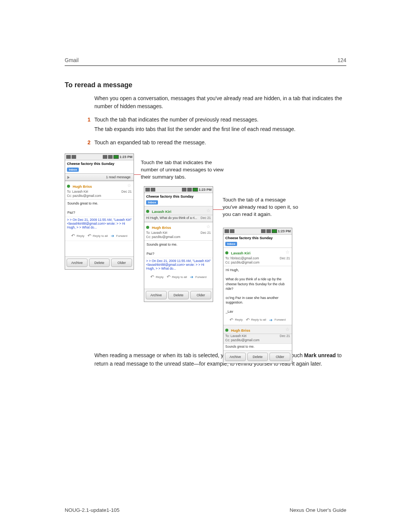  Describe the element at coordinates (99, 177) in the screenshot. I see `read-messages-tab: 1 read message` at that location.